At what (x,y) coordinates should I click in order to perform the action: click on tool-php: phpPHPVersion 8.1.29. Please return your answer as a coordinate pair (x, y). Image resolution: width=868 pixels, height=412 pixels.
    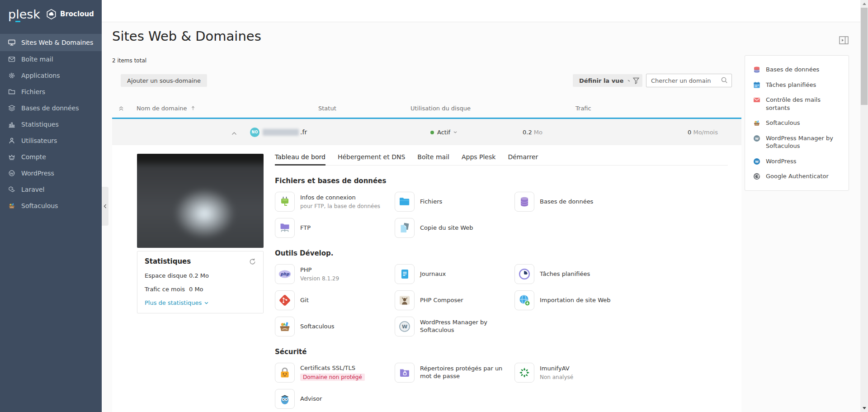
    Looking at the image, I should click on (335, 274).